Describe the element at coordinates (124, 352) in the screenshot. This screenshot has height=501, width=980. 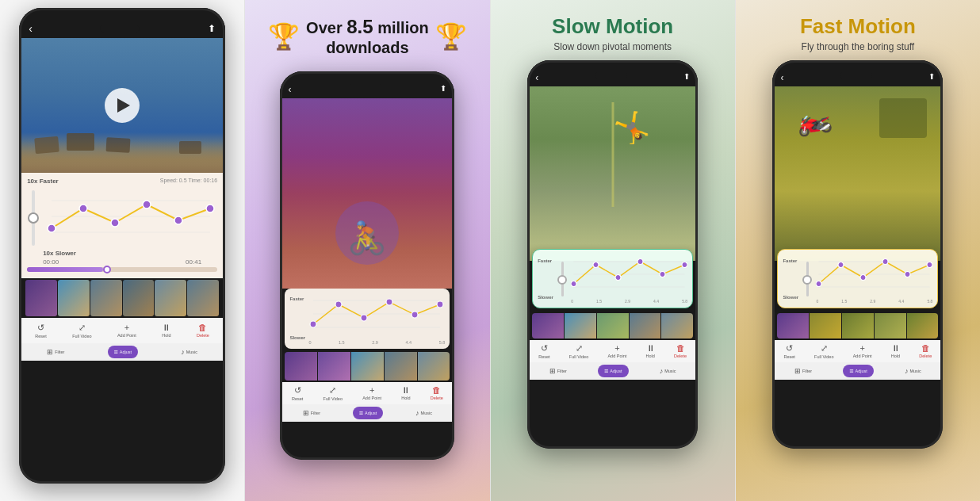
I see `tab-adjust: ≡ Adjust` at that location.